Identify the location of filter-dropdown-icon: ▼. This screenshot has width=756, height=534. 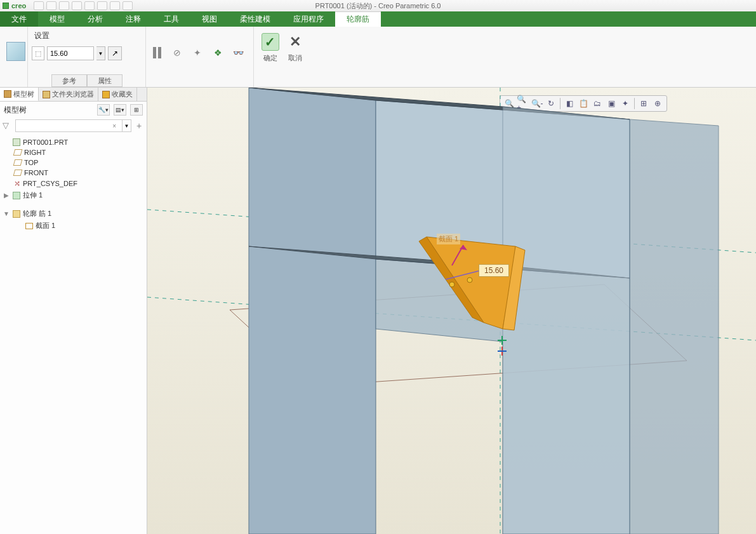
(127, 126).